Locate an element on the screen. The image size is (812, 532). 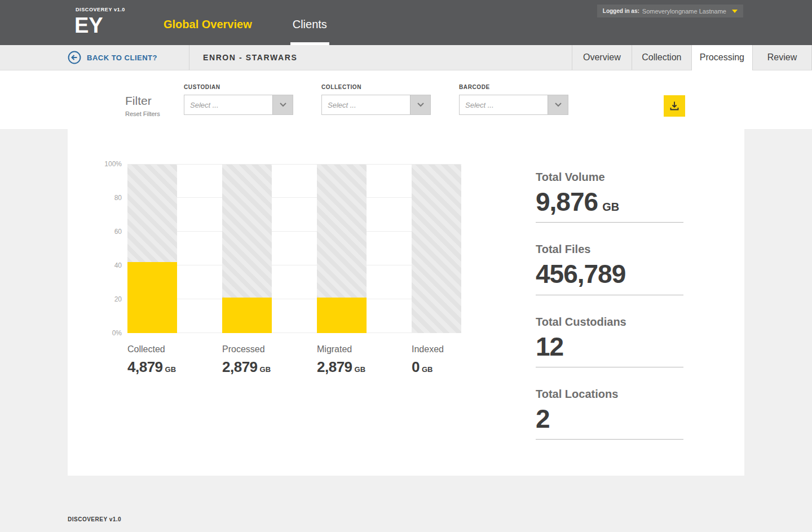
category-label: Processed is located at coordinates (247, 349).